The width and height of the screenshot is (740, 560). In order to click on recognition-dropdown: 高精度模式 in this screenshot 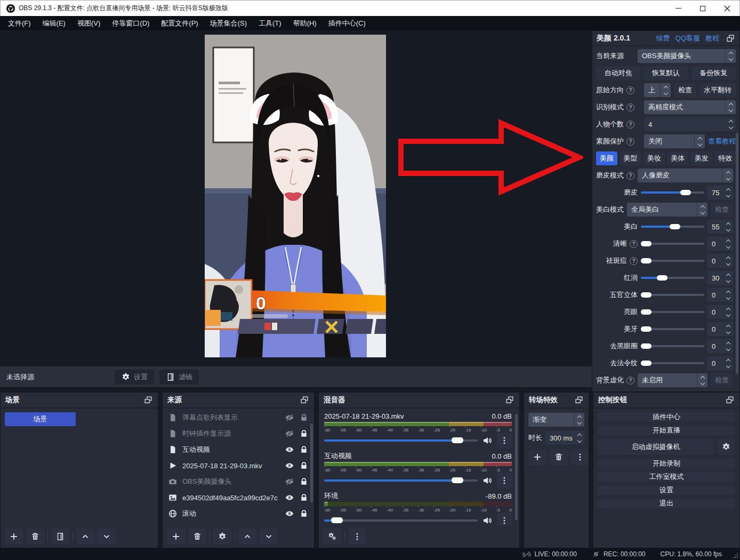, I will do `click(690, 107)`.